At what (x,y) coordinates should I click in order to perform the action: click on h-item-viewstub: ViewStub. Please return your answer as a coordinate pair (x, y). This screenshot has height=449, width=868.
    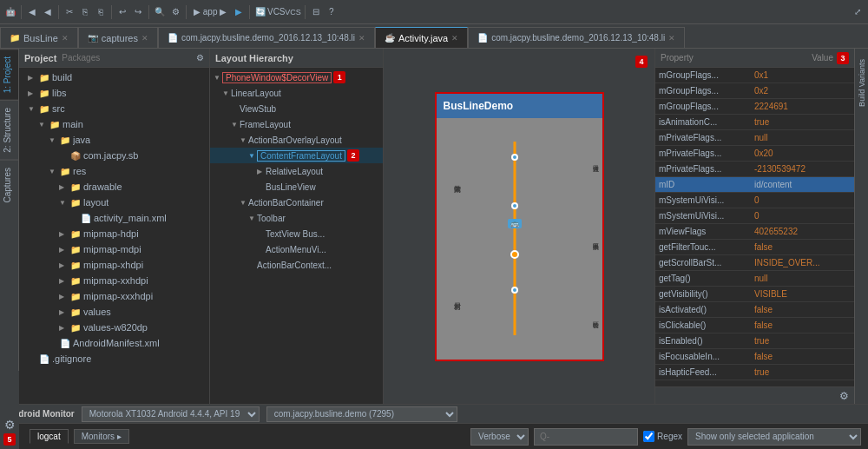
    Looking at the image, I should click on (297, 109).